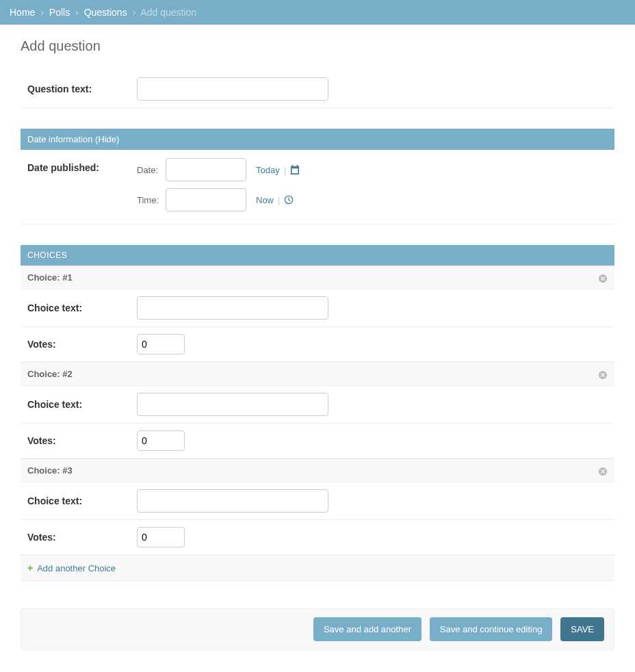 The width and height of the screenshot is (635, 672). Describe the element at coordinates (318, 140) in the screenshot. I see `date-info-header: Date information (Hide)` at that location.